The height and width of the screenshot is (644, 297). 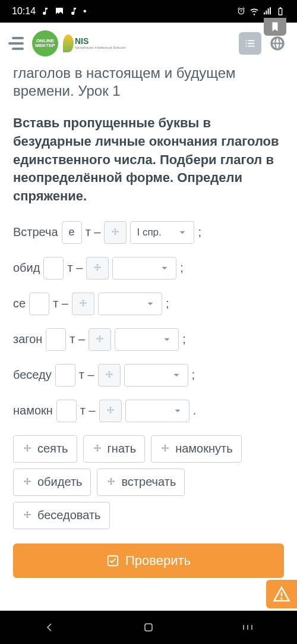 What do you see at coordinates (248, 627) in the screenshot?
I see `nav-recent` at bounding box center [248, 627].